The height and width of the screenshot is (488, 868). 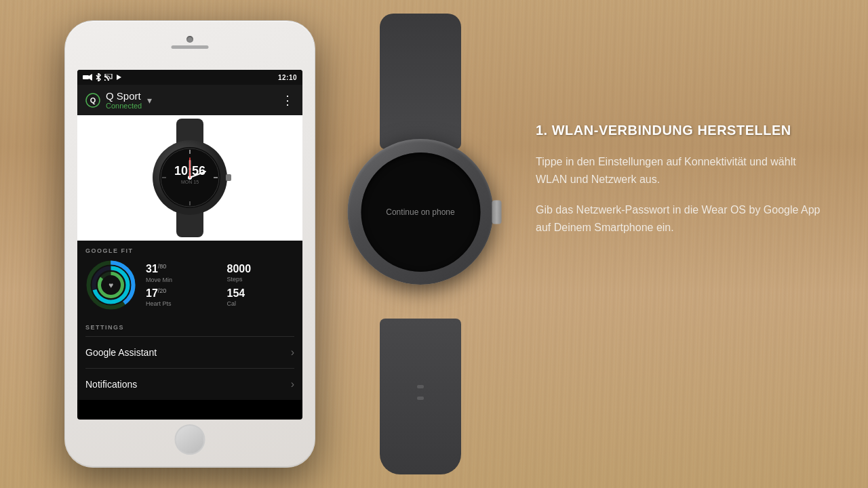 What do you see at coordinates (420, 211) in the screenshot?
I see `watch-case-body: Continue on phone` at bounding box center [420, 211].